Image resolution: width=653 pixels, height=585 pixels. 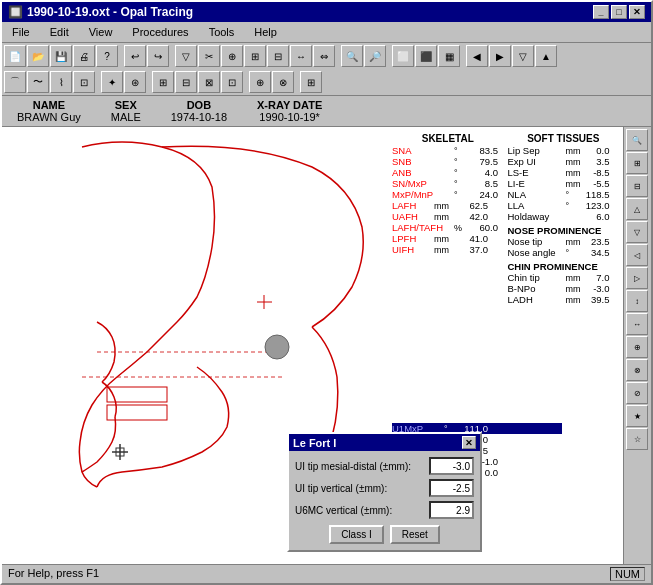 I want to click on trace9-button: ⊠, so click(x=209, y=82).